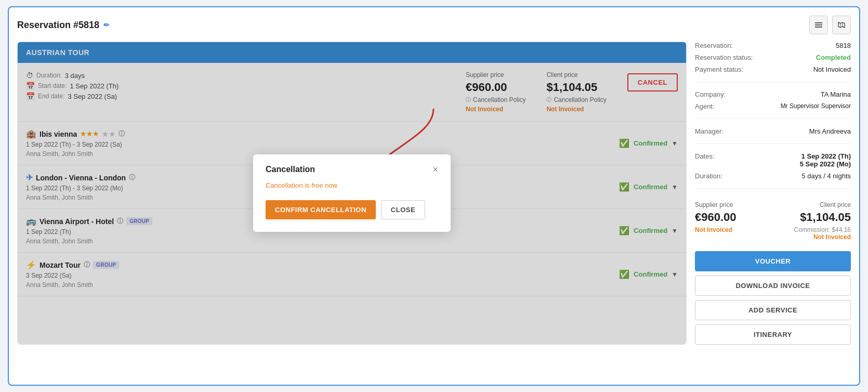  Describe the element at coordinates (714, 233) in the screenshot. I see `supplier-not-invoiced-sidebar: Not Invoiced` at that location.